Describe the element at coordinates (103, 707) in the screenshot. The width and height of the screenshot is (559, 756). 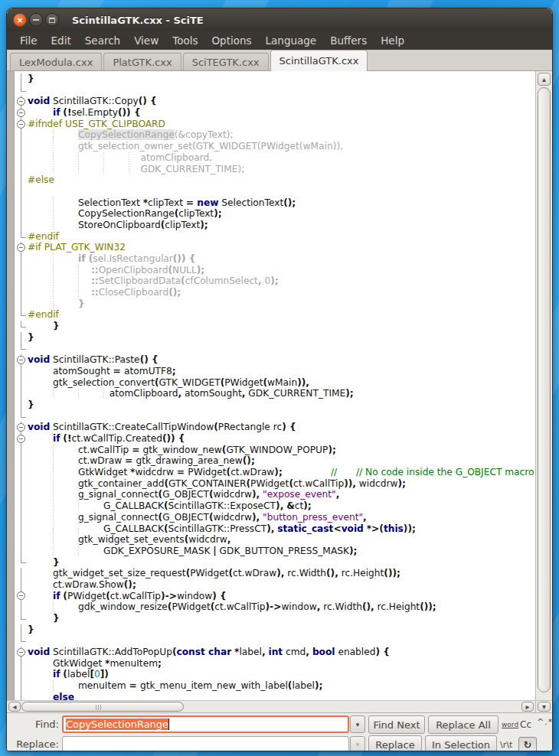
I see `horizontal-scrollbar-thumb` at that location.